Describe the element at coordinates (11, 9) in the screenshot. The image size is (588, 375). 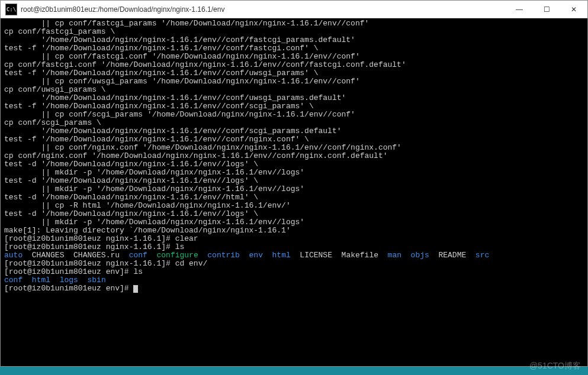
I see `app-icon: C:\` at that location.